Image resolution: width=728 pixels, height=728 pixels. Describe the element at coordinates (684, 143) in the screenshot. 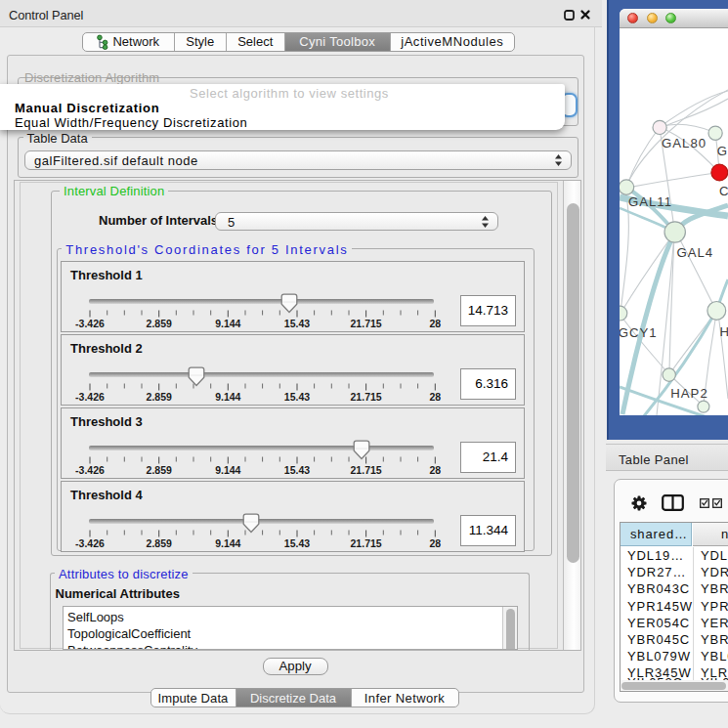

I see `svg-text: GAL80` at that location.